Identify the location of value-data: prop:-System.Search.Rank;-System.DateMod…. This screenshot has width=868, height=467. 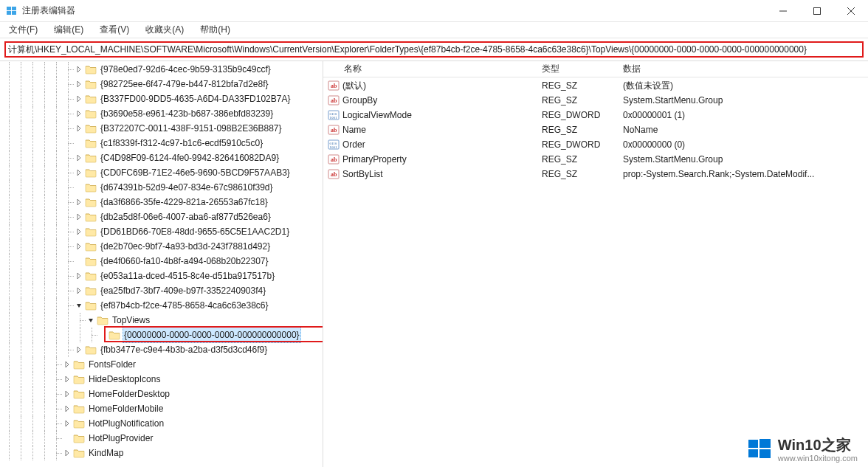
(743, 174).